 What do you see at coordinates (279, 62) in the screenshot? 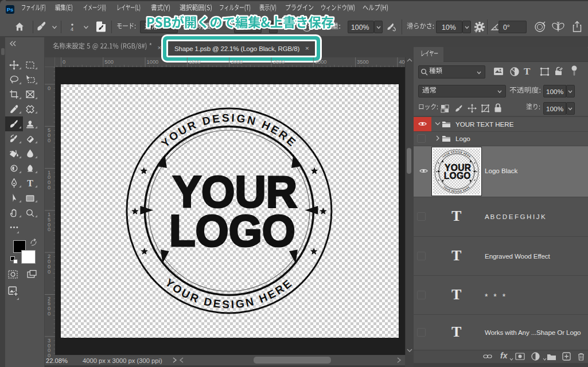
I see `svg-text: 2500` at bounding box center [279, 62].